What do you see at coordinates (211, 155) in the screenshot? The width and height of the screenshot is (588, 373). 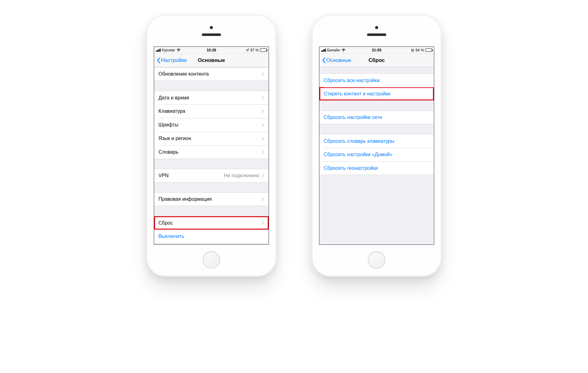 I see `settings-list: Обновление контента Дата и время Клавиат…` at bounding box center [211, 155].